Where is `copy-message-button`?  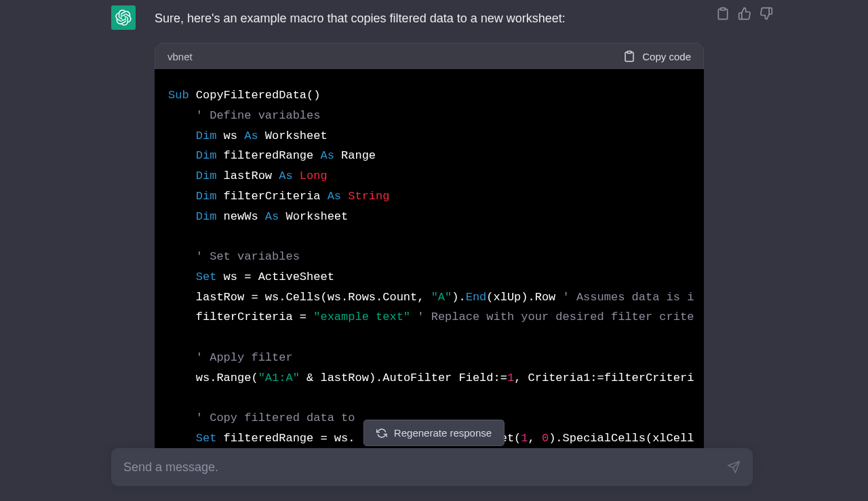
copy-message-button is located at coordinates (723, 14).